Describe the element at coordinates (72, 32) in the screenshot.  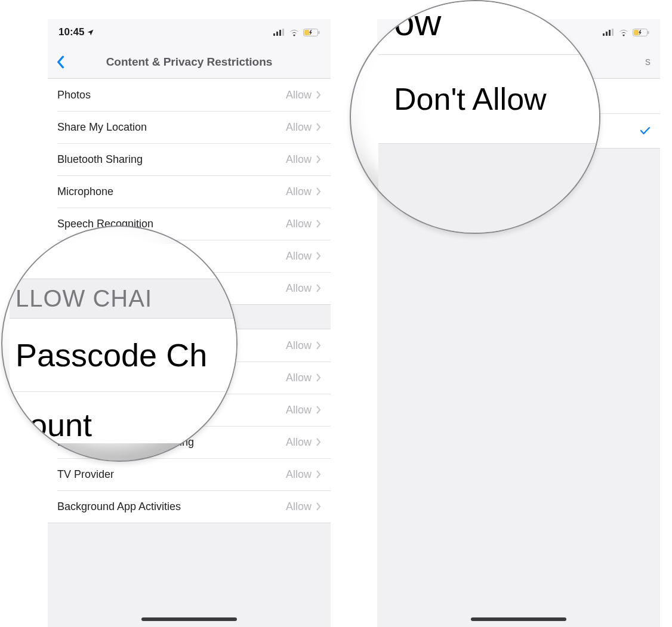
I see `status-time: 10:45` at that location.